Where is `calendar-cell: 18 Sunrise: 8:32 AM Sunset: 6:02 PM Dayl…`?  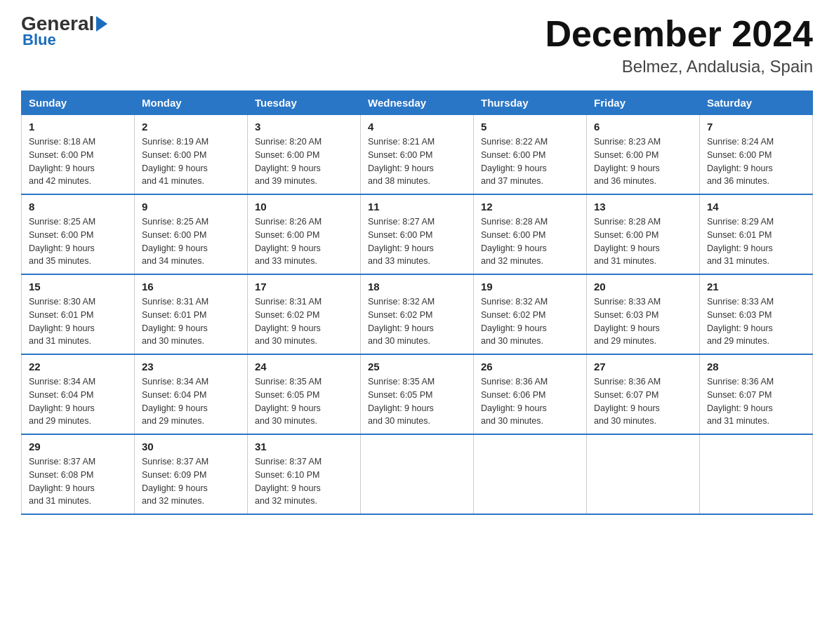 calendar-cell: 18 Sunrise: 8:32 AM Sunset: 6:02 PM Dayl… is located at coordinates (417, 314).